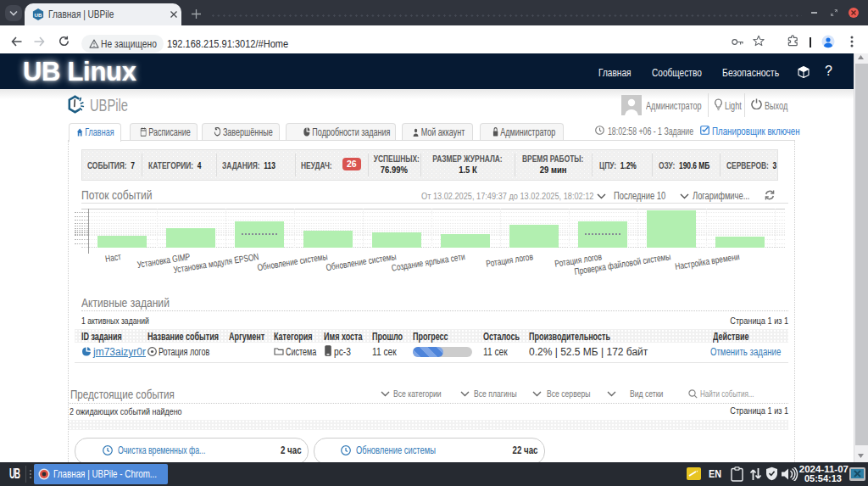 The height and width of the screenshot is (486, 868). I want to click on svg-text: UB, so click(39, 15).